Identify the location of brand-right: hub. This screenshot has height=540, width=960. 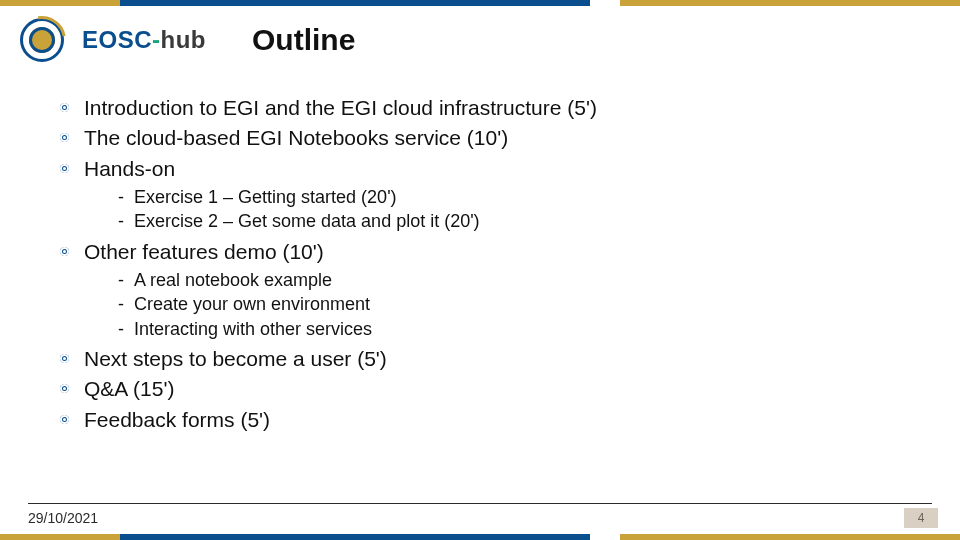
(184, 40).